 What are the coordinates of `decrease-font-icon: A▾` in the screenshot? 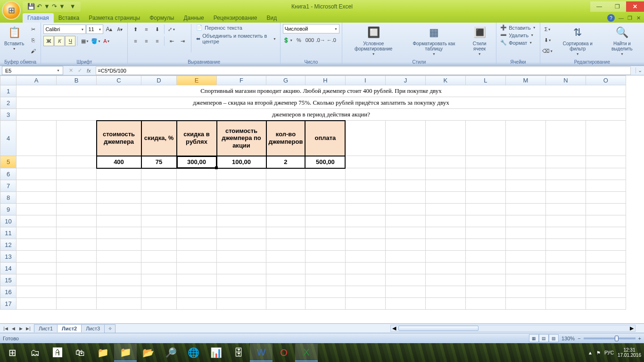 It's located at (120, 29).